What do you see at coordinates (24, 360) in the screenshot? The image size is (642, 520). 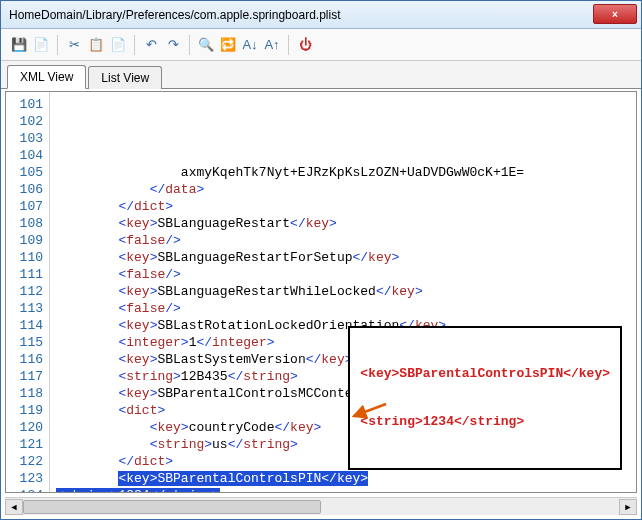 I see `line-number: 116` at bounding box center [24, 360].